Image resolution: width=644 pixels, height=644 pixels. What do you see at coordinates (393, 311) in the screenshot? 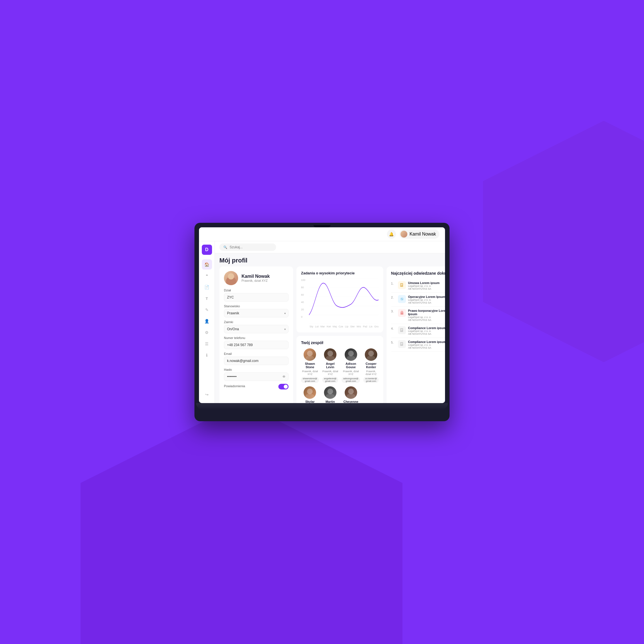
I see `doc-num-3: 3.` at bounding box center [393, 311].